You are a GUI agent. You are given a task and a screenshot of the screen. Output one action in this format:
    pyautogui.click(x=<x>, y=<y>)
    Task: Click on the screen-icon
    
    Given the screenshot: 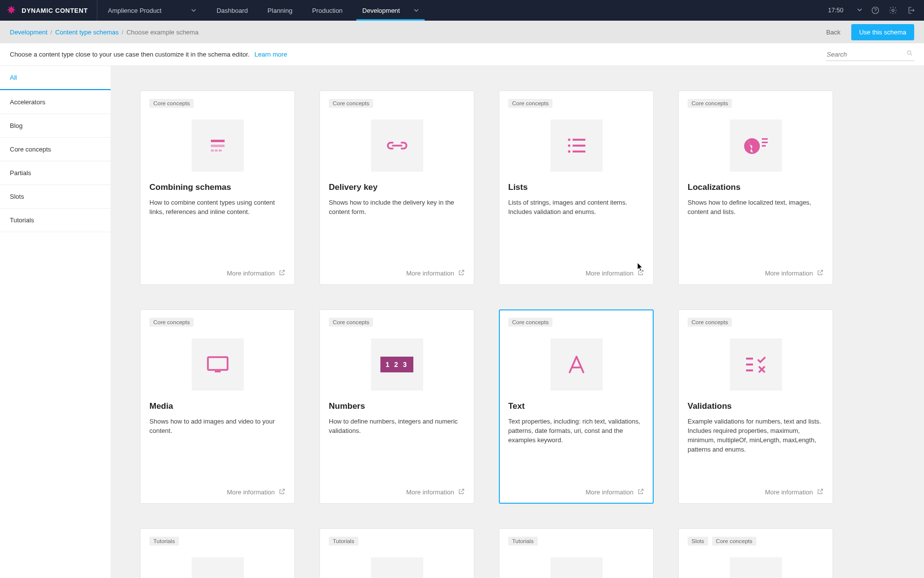 What is the action you would take?
    pyautogui.click(x=218, y=365)
    